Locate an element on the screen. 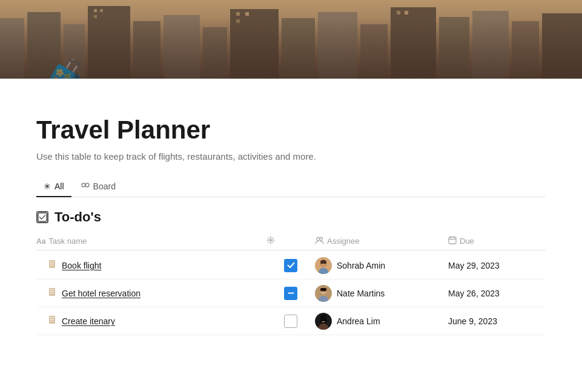  tab-all-icon: ✳ is located at coordinates (47, 186).